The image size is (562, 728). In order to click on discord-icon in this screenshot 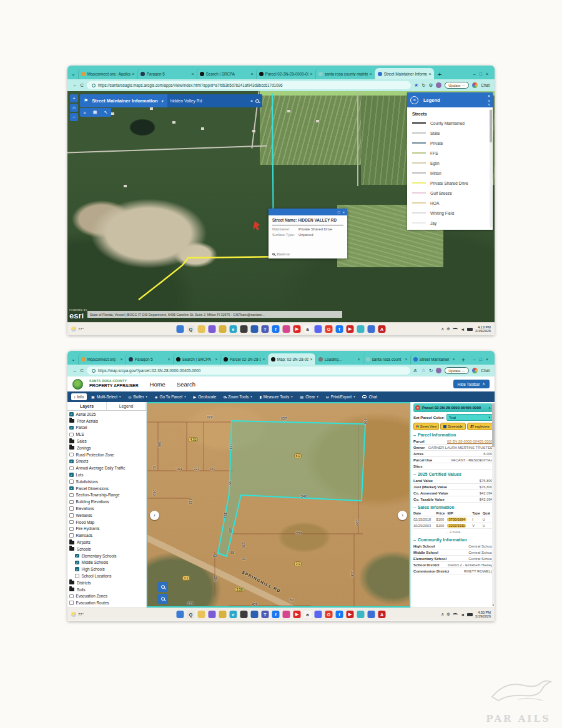, I will do `click(318, 614)`.